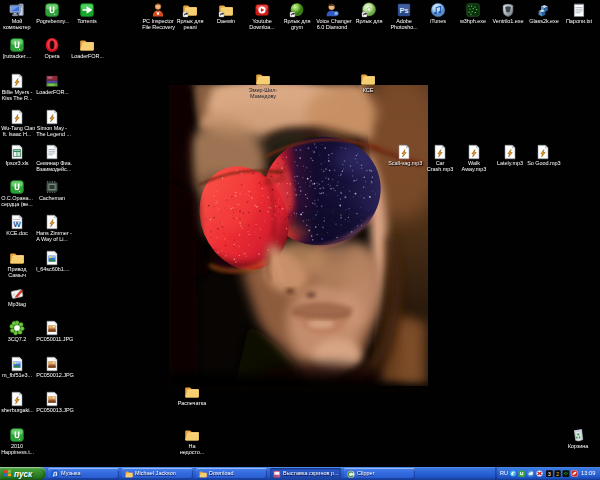 This screenshot has width=600, height=480. Describe the element at coordinates (17, 224) in the screenshot. I see `svg-text: W` at that location.